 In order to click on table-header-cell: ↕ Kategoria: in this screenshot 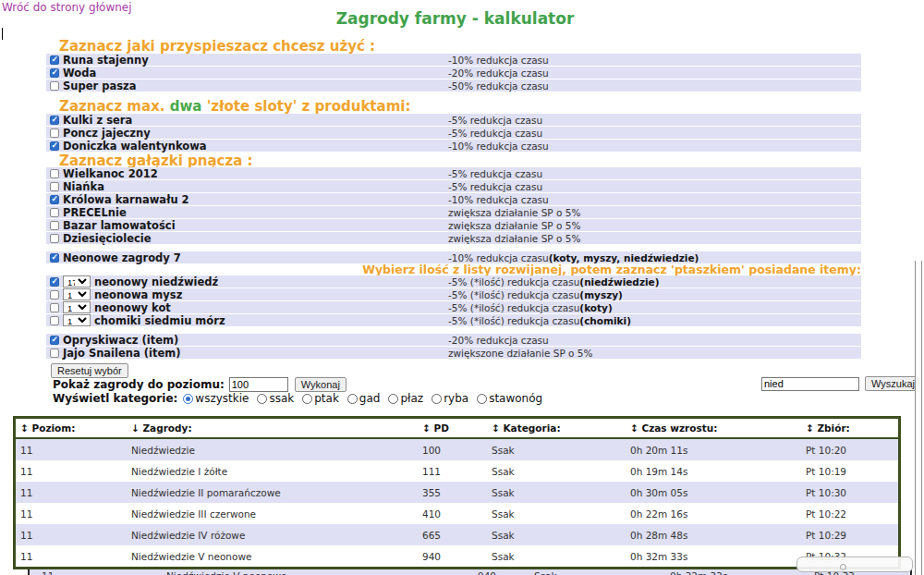, I will do `click(556, 428)`.